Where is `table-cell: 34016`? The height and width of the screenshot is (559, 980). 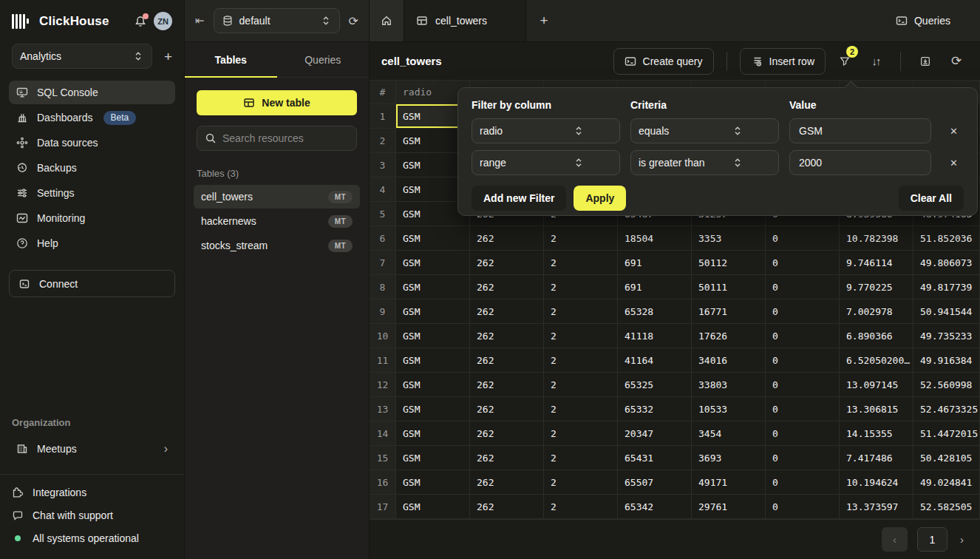 table-cell: 34016 is located at coordinates (729, 361).